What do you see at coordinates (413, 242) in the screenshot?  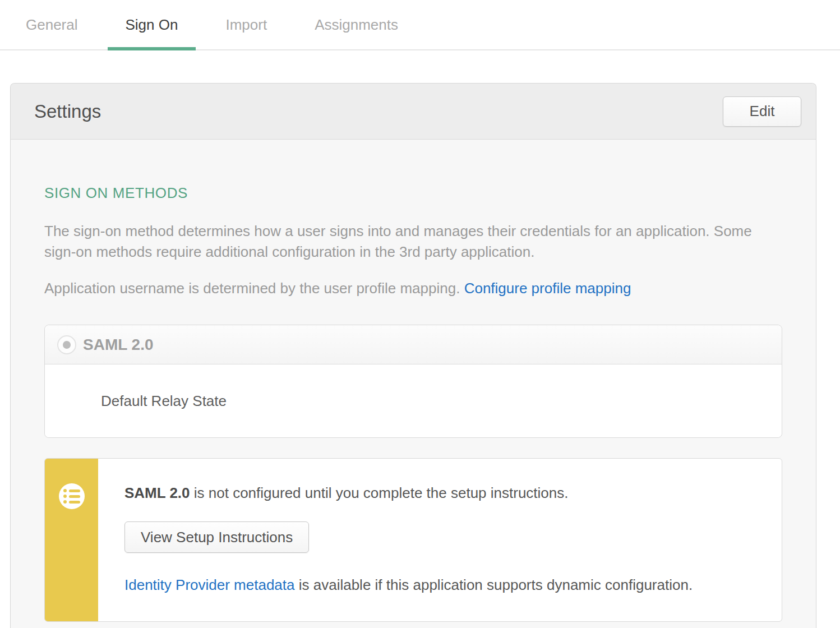 I see `sign-on-description: The sign-on method determines how a user…` at bounding box center [413, 242].